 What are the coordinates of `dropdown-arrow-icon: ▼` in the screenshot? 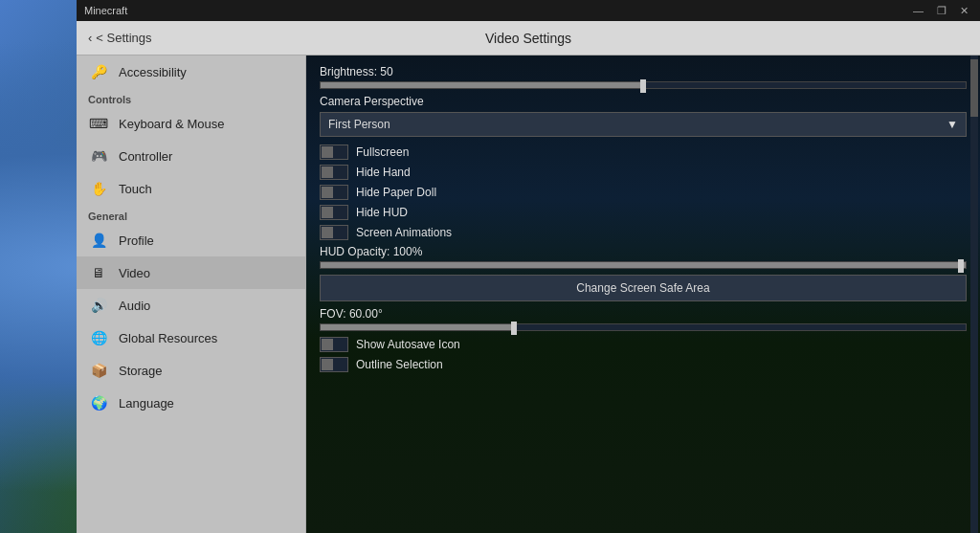 It's located at (952, 124).